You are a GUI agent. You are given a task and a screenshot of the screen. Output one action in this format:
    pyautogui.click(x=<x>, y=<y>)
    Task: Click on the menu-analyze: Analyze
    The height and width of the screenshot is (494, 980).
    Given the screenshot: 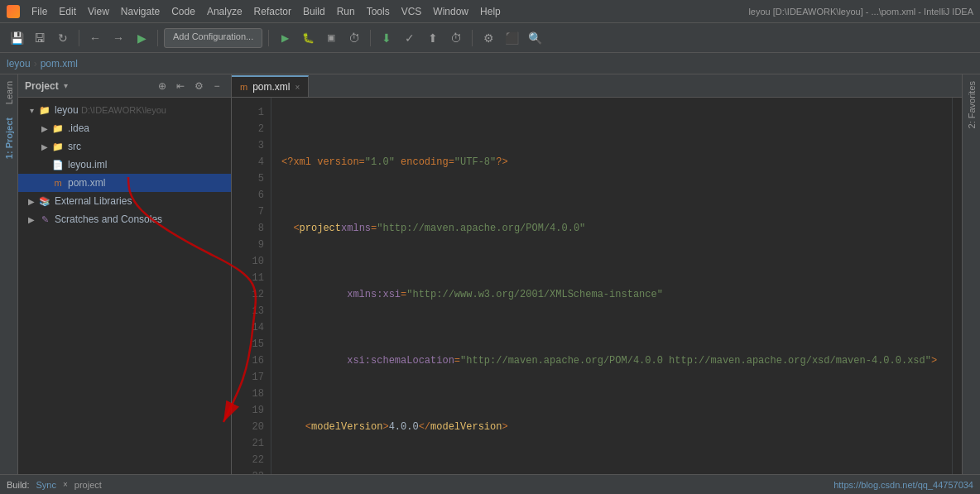 What is the action you would take?
    pyautogui.click(x=225, y=12)
    